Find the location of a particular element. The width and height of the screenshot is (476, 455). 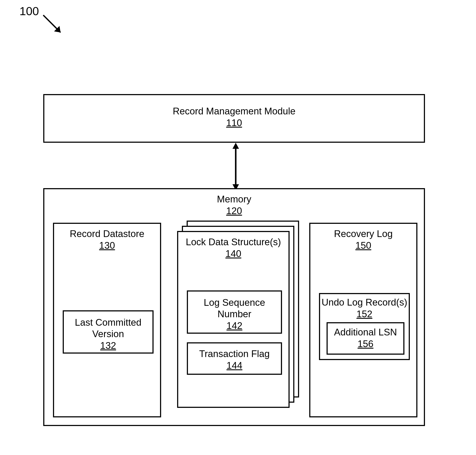

lock-data-structure-title: Lock Data Structure(s) is located at coordinates (233, 242).